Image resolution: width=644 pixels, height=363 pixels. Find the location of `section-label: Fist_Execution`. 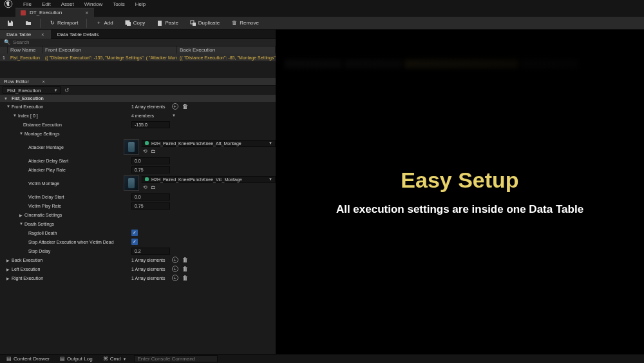

section-label: Fist_Execution is located at coordinates (28, 98).